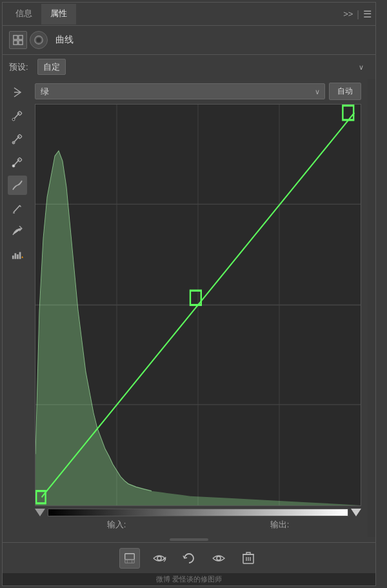 Image resolution: width=387 pixels, height=588 pixels. What do you see at coordinates (189, 558) in the screenshot?
I see `reset-icon` at bounding box center [189, 558].